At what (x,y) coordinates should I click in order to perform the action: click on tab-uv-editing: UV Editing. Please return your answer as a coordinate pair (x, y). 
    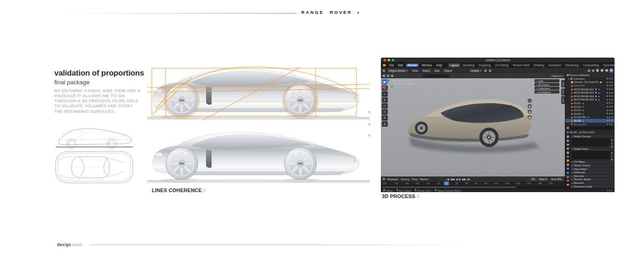
    Looking at the image, I should click on (501, 65).